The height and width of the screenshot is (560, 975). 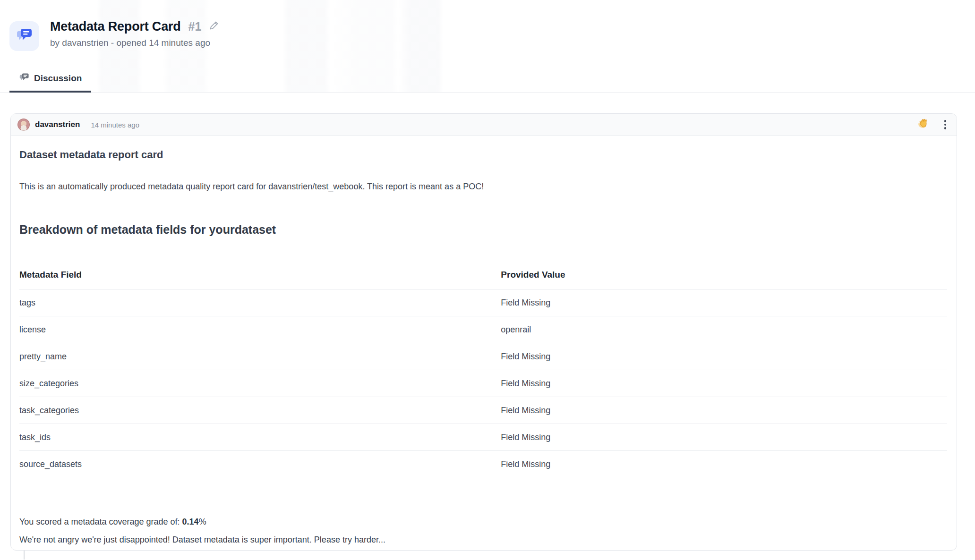 What do you see at coordinates (260, 465) in the screenshot?
I see `cell-metadata-field: source_datasets` at bounding box center [260, 465].